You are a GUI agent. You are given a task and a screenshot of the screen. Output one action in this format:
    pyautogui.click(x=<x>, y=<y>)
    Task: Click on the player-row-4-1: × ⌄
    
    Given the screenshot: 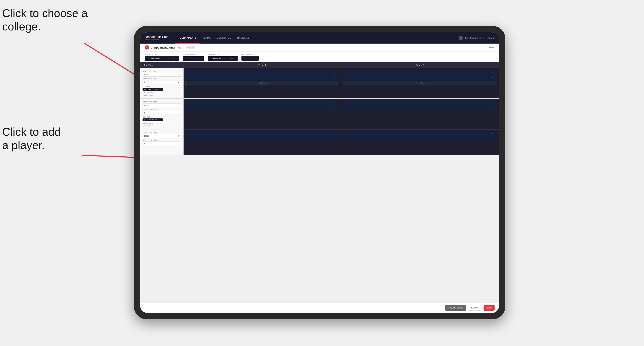 What is the action you would take?
    pyautogui.click(x=420, y=103)
    